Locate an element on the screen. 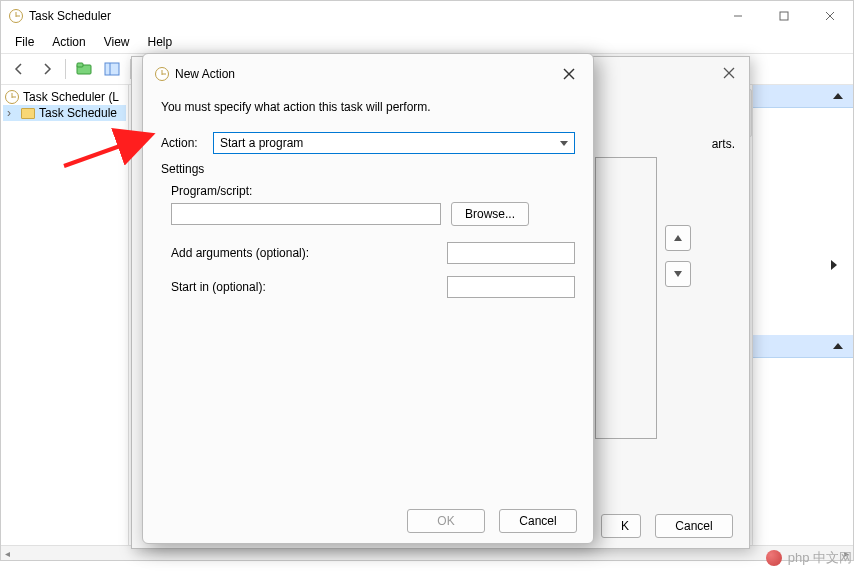 This screenshot has width=862, height=573. watermark-text: 中文网 is located at coordinates (832, 558).